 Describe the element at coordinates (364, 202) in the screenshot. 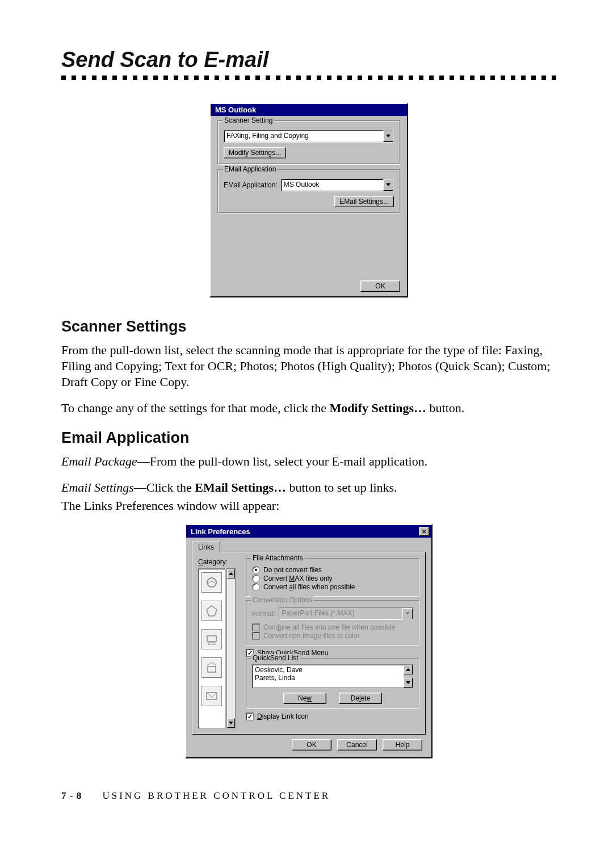

I see `email-settings-button: EMail Settings...` at that location.